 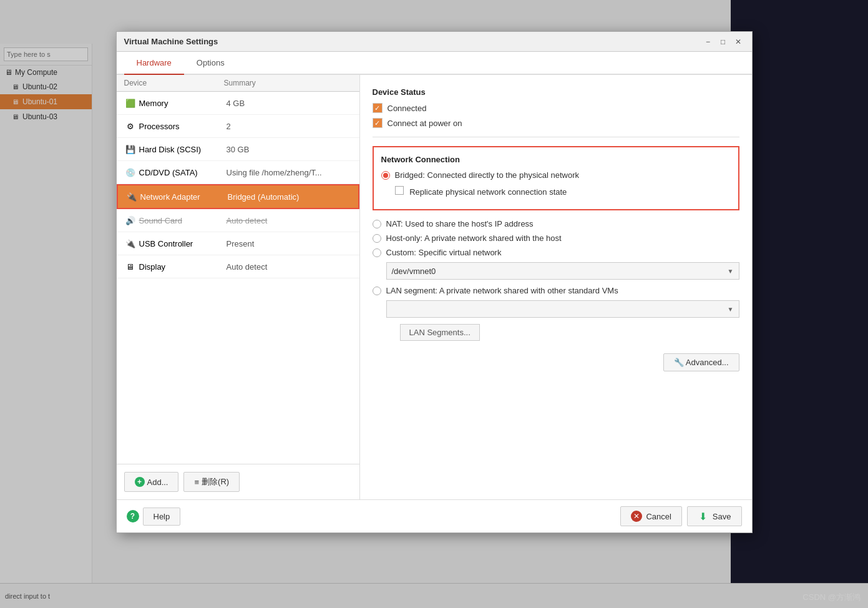 I want to click on save-button: ⬇ Save, so click(x=714, y=516).